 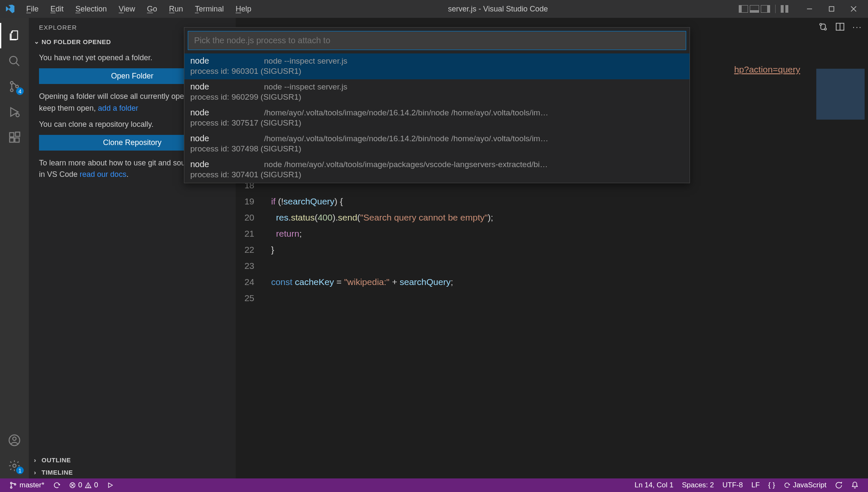 What do you see at coordinates (756, 485) in the screenshot?
I see `status-eol: LF` at bounding box center [756, 485].